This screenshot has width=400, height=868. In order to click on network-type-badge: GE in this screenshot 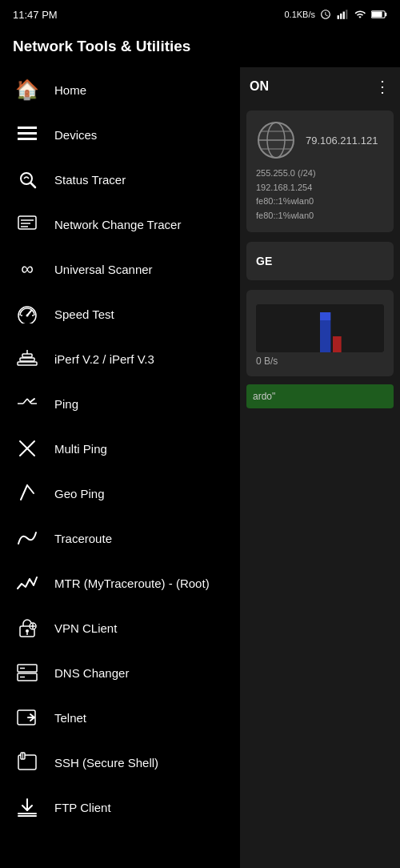, I will do `click(320, 261)`.